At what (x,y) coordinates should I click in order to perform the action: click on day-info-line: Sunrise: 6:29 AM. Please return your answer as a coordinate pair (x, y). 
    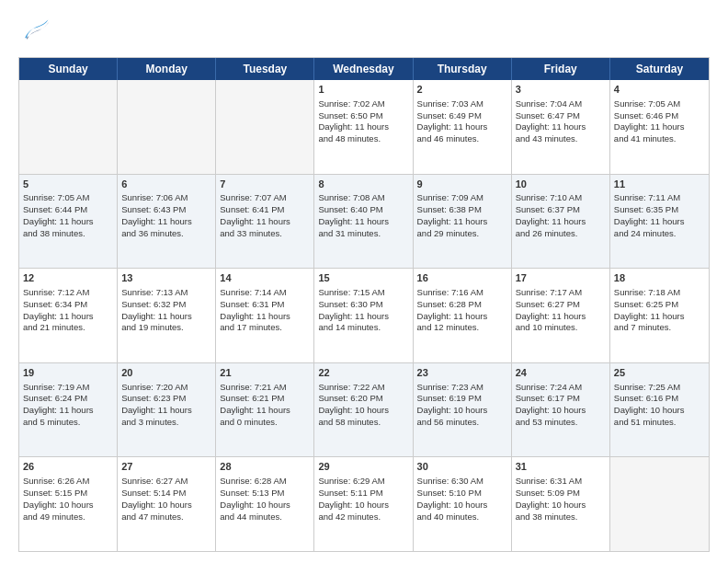
    Looking at the image, I should click on (363, 482).